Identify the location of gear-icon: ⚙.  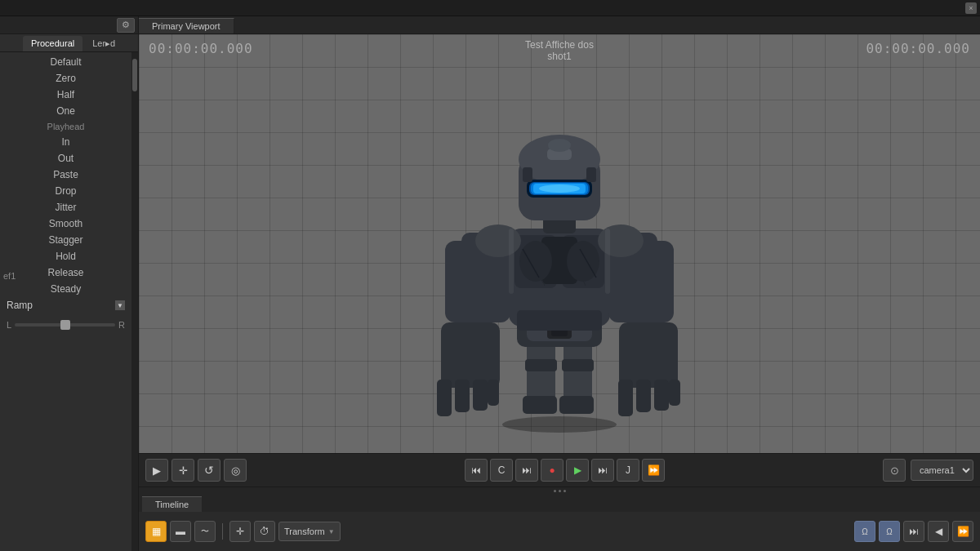
(126, 24).